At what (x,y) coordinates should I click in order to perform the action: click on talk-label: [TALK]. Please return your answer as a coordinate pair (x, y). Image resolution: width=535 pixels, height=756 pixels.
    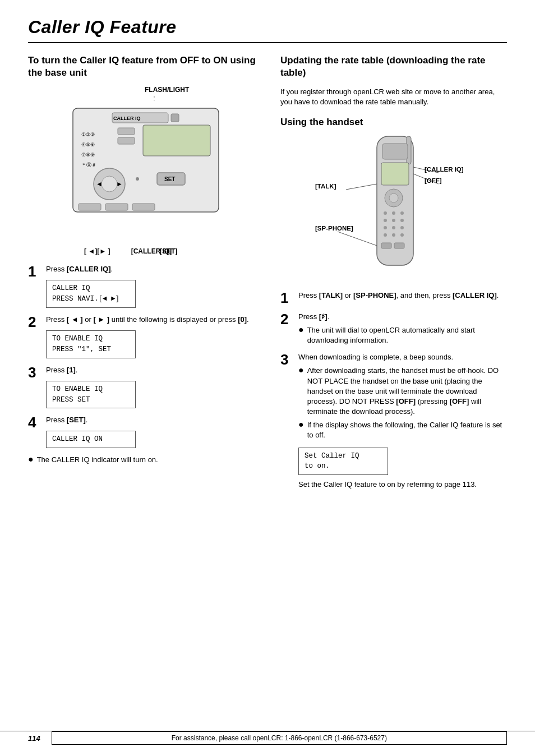
    Looking at the image, I should click on (325, 186).